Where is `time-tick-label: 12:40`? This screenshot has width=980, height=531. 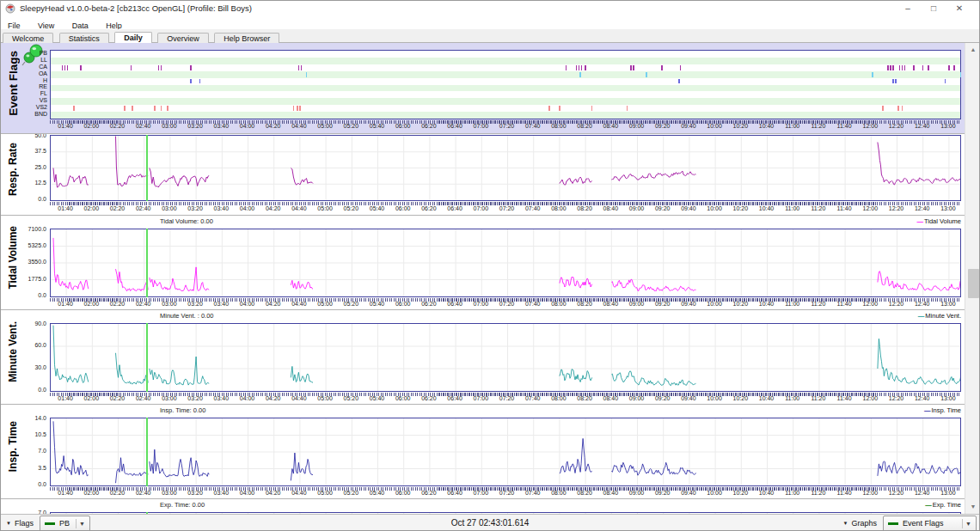 time-tick-label: 12:40 is located at coordinates (922, 208).